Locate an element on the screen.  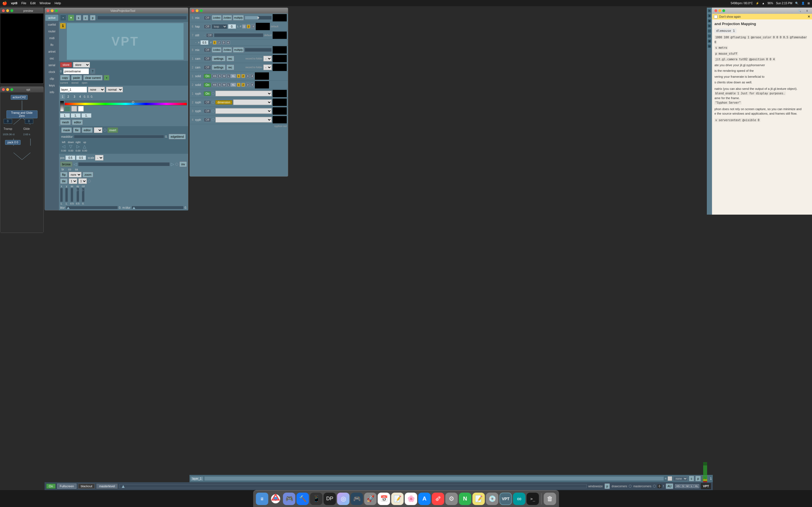
row-1video-5: 1video is located at coordinates (217, 18).